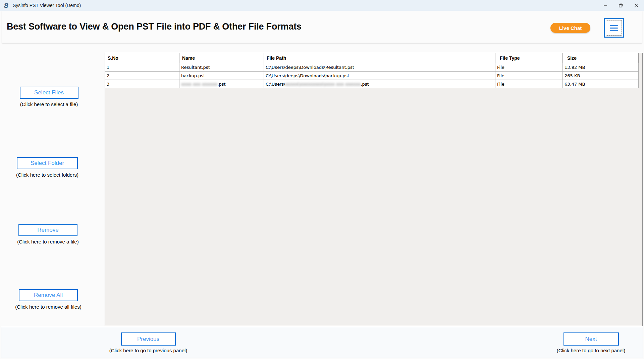 The height and width of the screenshot is (359, 644). I want to click on previous-group: Previous (Click here to go to previous p…, so click(148, 343).